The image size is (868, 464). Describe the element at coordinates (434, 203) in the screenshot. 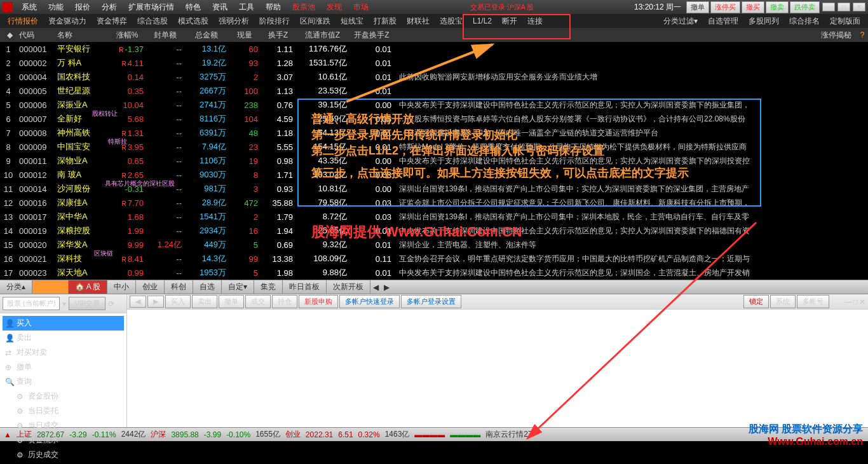

I see `table-row: 12 000016 深康佳A R7.70 -- 28.9亿 472 35.88 …` at that location.